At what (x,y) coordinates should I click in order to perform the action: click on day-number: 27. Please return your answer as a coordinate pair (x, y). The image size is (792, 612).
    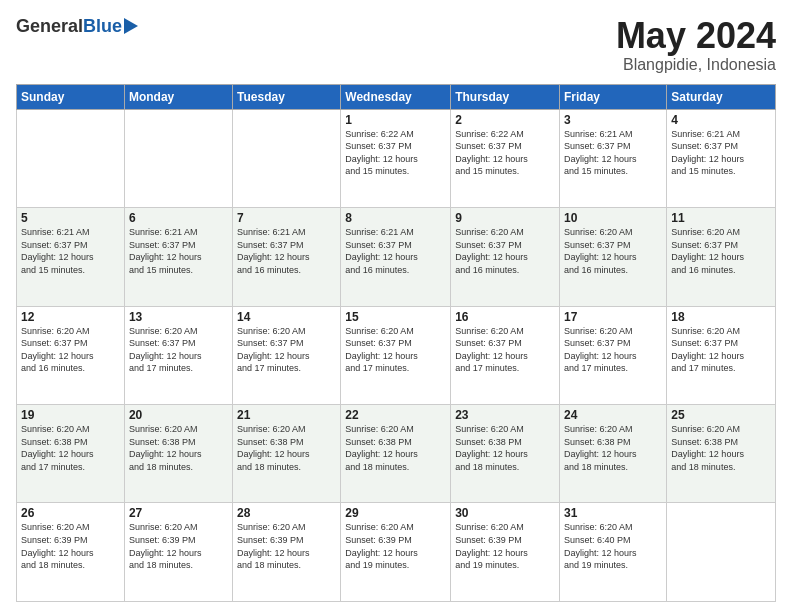
    Looking at the image, I should click on (178, 513).